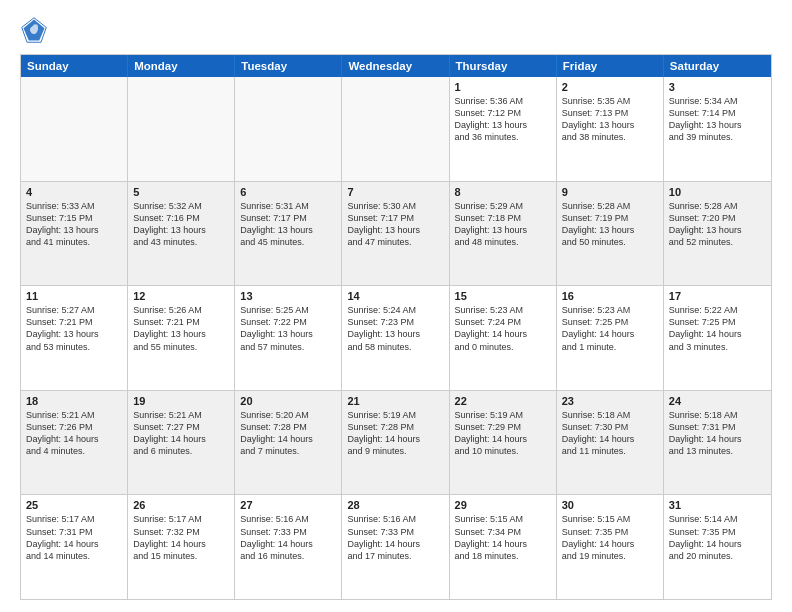 The height and width of the screenshot is (612, 792). I want to click on day-number: 18, so click(74, 401).